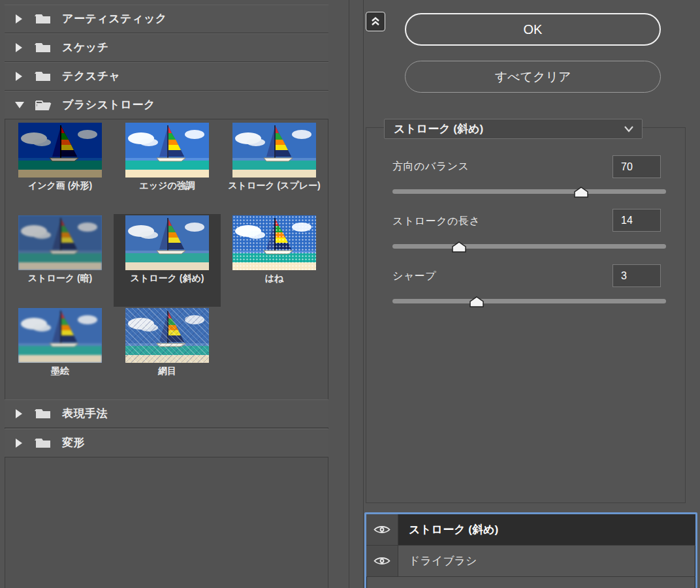  I want to click on clear-all-button: すべてクリア, so click(533, 77).